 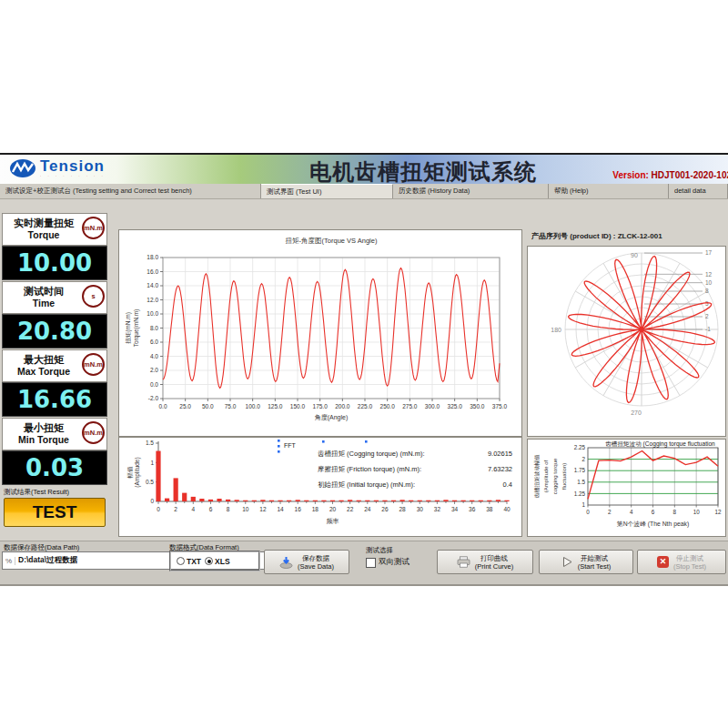 I want to click on svg-text: 12.0, so click(x=153, y=300).